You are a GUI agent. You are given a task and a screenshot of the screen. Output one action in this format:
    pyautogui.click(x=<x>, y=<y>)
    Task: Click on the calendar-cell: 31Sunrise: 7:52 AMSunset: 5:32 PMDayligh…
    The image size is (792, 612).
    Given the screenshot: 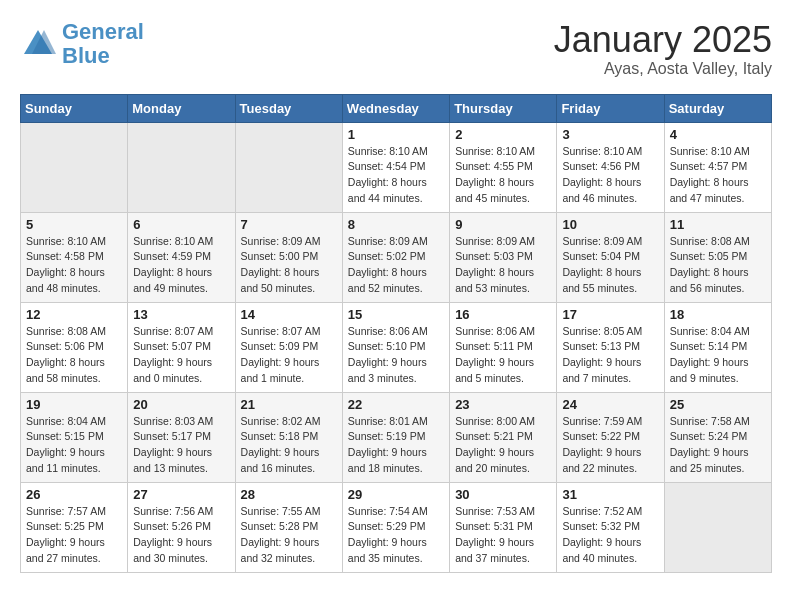 What is the action you would take?
    pyautogui.click(x=610, y=527)
    